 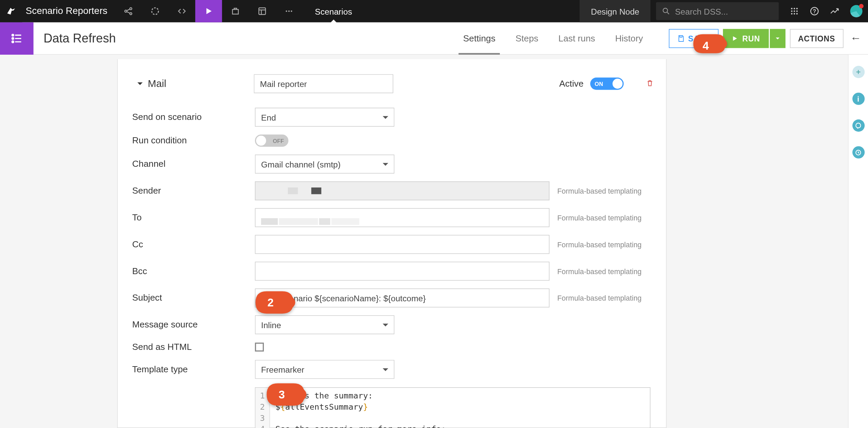 I want to click on design-node-label: Design Node, so click(x=615, y=11).